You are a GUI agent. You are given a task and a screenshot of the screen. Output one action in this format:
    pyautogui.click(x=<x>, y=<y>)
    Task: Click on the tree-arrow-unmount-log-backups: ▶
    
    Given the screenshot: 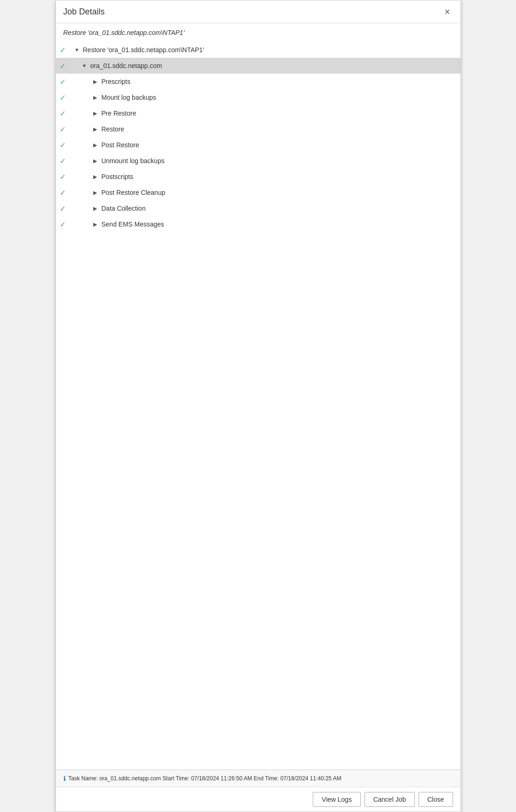 What is the action you would take?
    pyautogui.click(x=97, y=161)
    